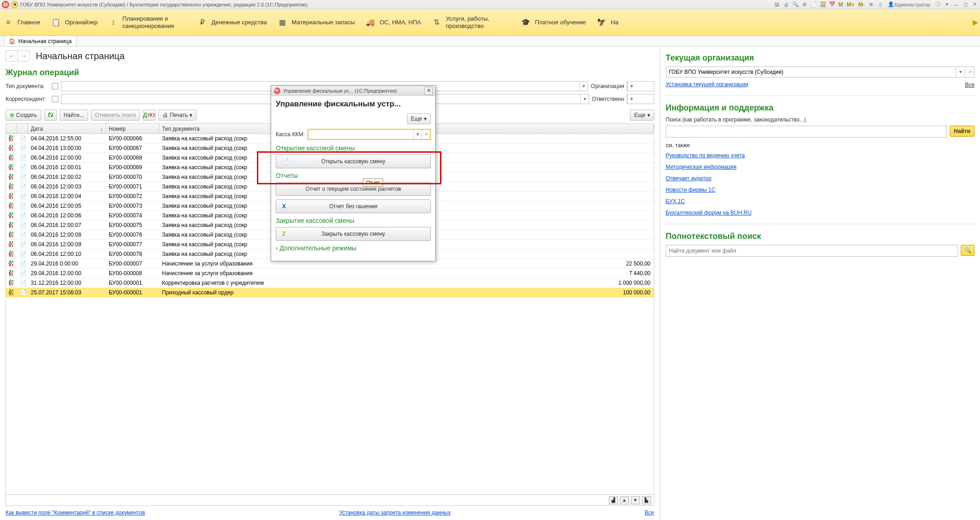 The image size is (980, 520). I want to click on th-mark, so click(11, 128).